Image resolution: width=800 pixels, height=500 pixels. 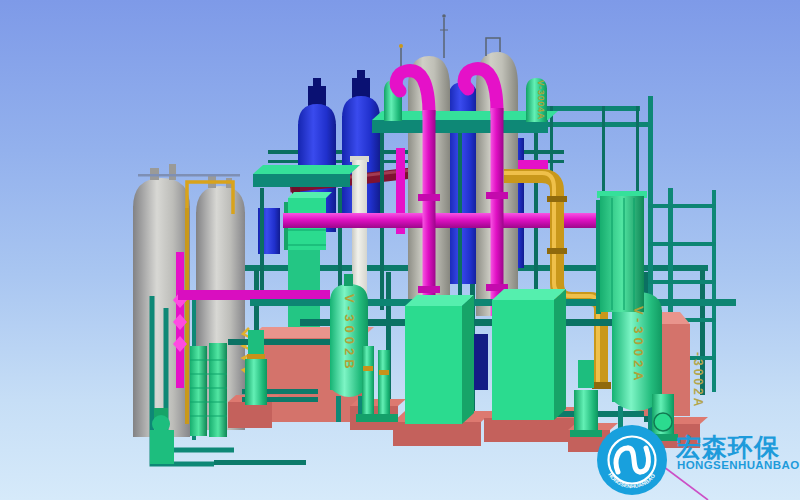 I want to click on label-v3004a: V-3004A, so click(x=541, y=100).